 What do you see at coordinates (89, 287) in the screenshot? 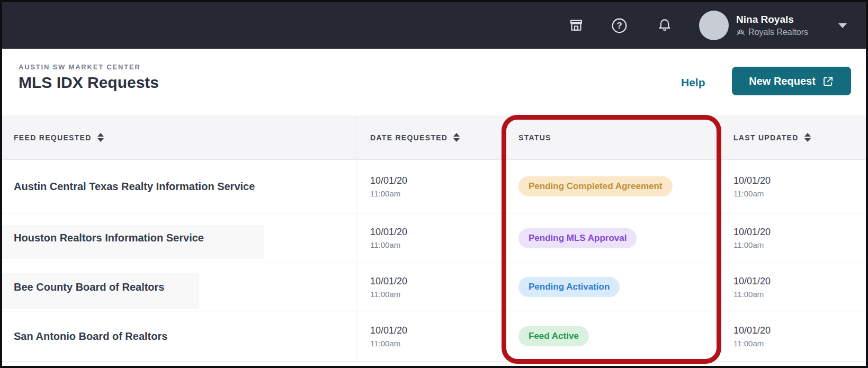
I see `feed-name: Bee County Board of Realtors` at bounding box center [89, 287].